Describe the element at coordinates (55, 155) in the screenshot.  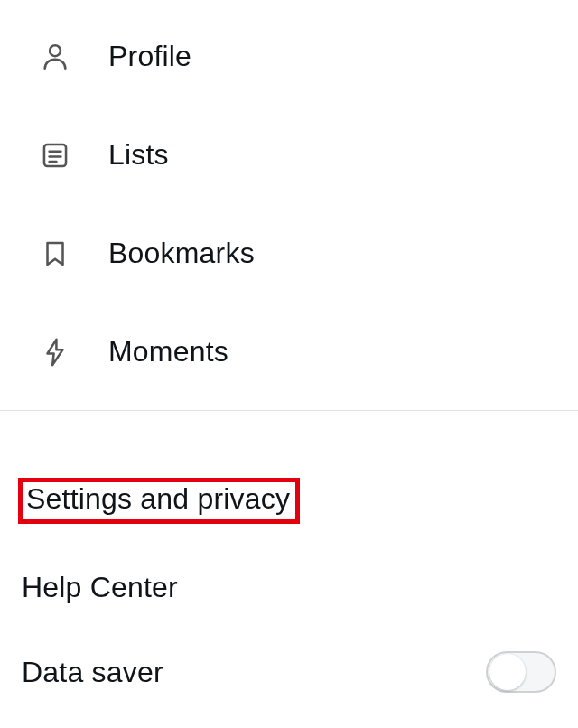
I see `lists-icon` at that location.